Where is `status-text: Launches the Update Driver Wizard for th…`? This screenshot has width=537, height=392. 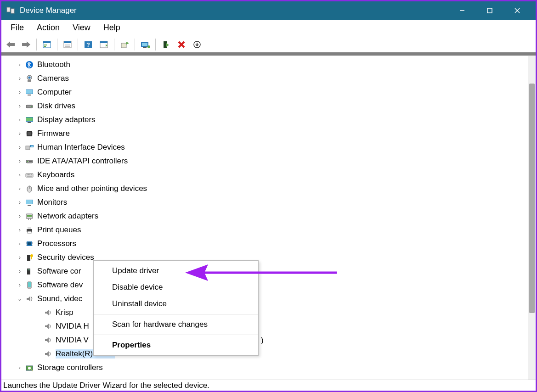 status-text: Launches the Update Driver Wizard for th… is located at coordinates (107, 386).